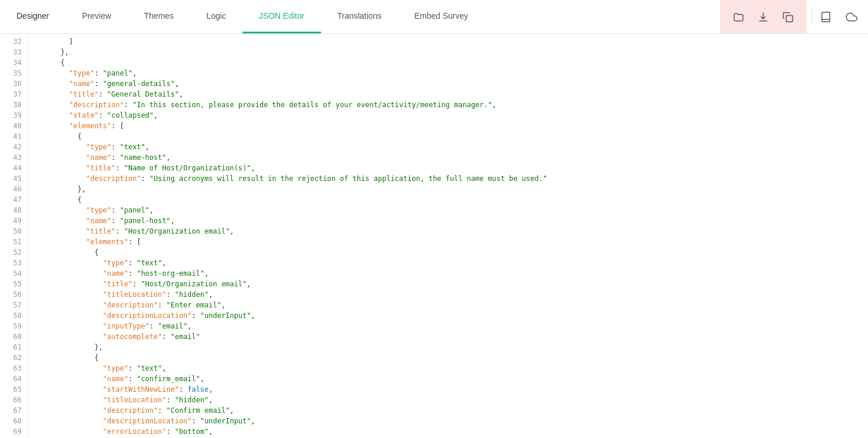  Describe the element at coordinates (452, 263) in the screenshot. I see `code-line-53: "type": "text",` at that location.